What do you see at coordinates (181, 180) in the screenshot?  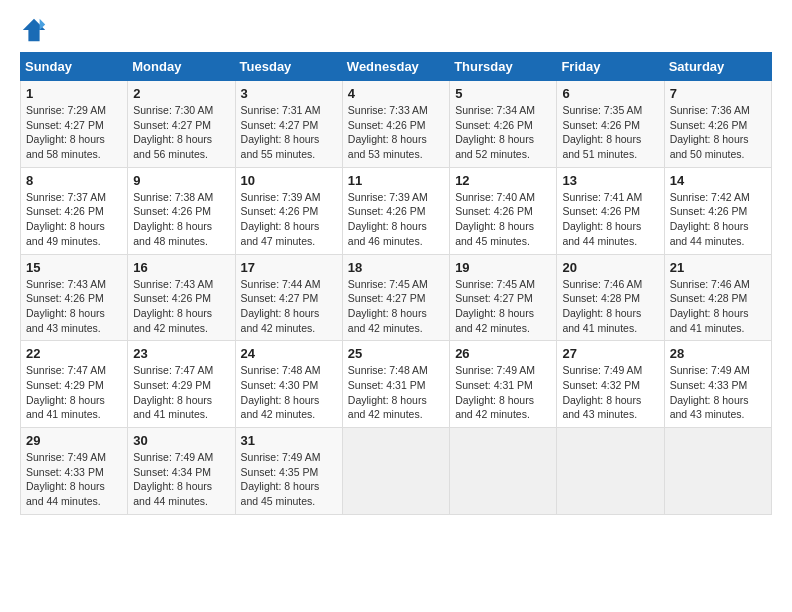 I see `day-number: 9` at bounding box center [181, 180].